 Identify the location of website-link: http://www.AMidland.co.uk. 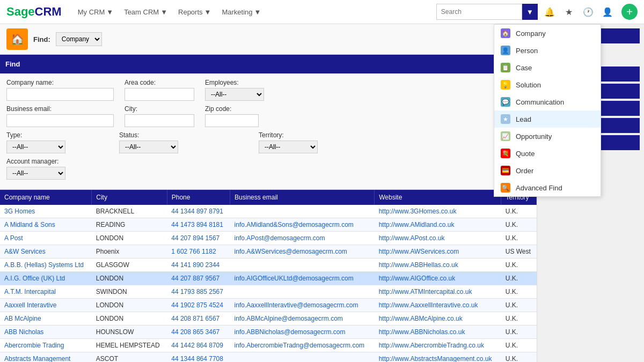
(416, 225).